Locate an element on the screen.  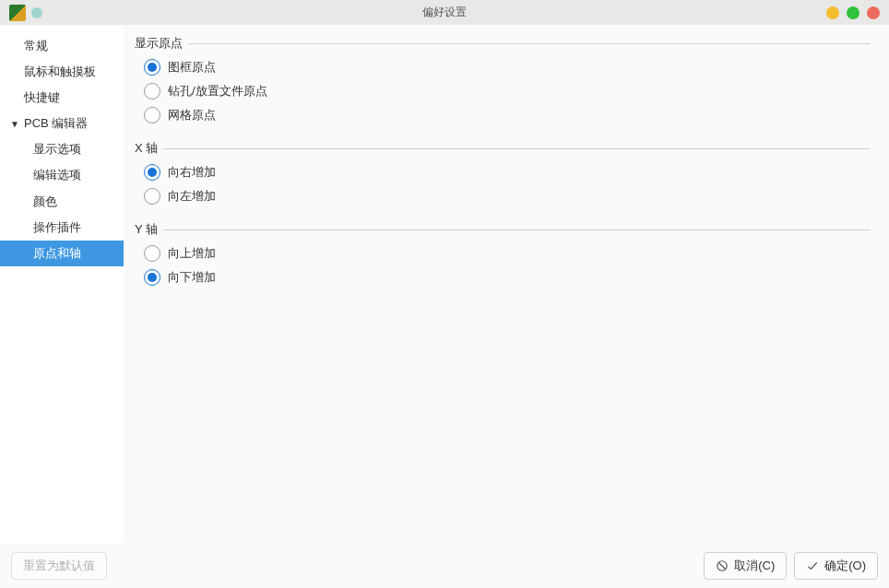
close-icon is located at coordinates (873, 13).